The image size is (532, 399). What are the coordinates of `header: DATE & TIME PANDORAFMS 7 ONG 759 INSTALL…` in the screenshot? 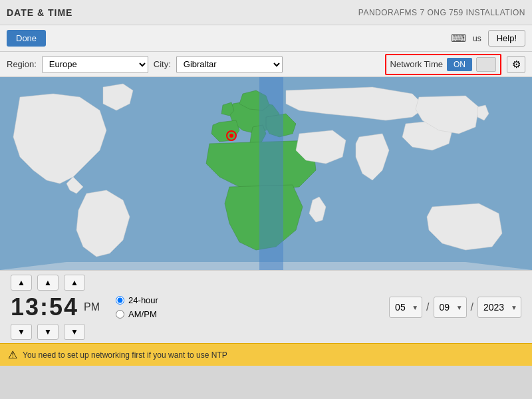 It's located at (266, 13).